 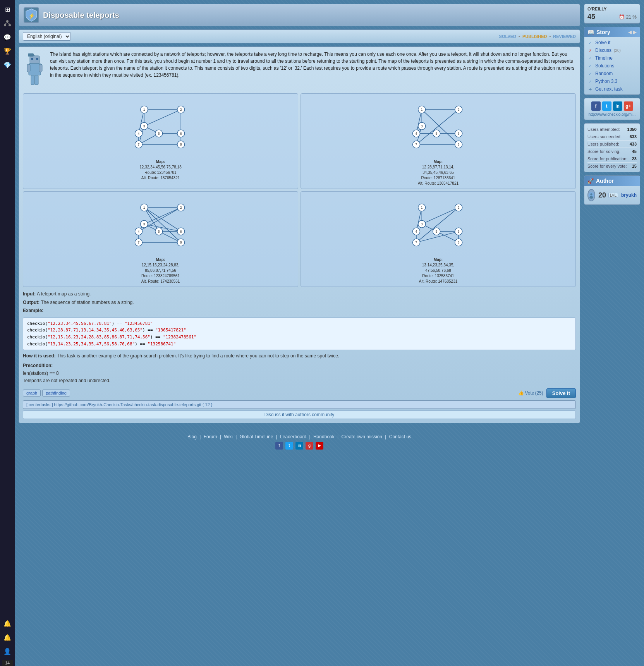 I want to click on precond-line-2: Teleports are not repeated and undirecte…, so click(x=67, y=381).